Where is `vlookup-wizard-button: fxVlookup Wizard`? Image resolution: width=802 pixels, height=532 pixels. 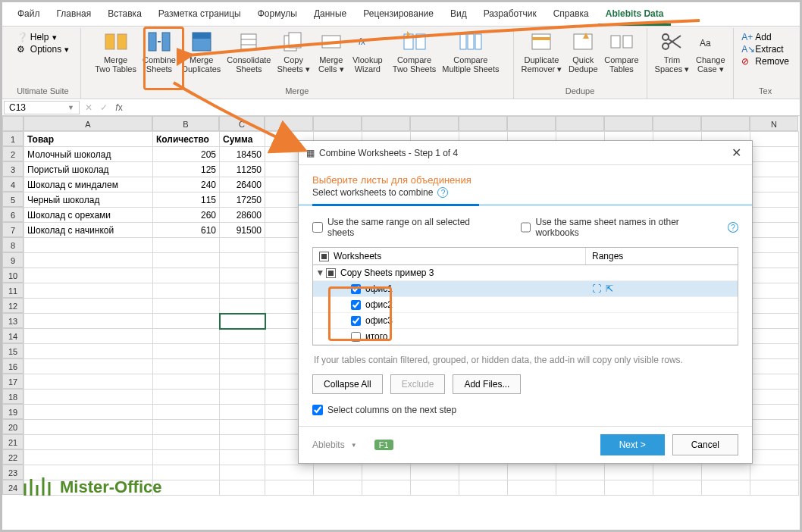 vlookup-wizard-button: fxVlookup Wizard is located at coordinates (368, 52).